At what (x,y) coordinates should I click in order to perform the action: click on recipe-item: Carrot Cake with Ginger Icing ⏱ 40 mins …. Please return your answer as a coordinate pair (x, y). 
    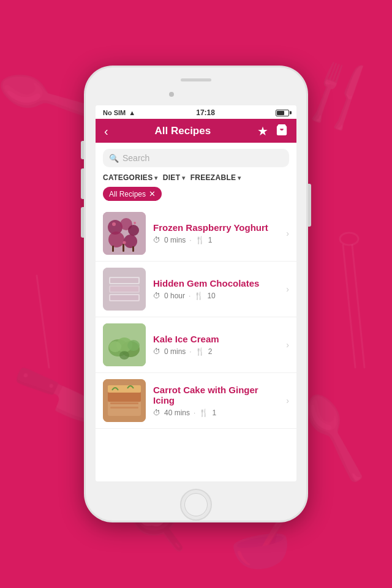
    Looking at the image, I should click on (196, 401).